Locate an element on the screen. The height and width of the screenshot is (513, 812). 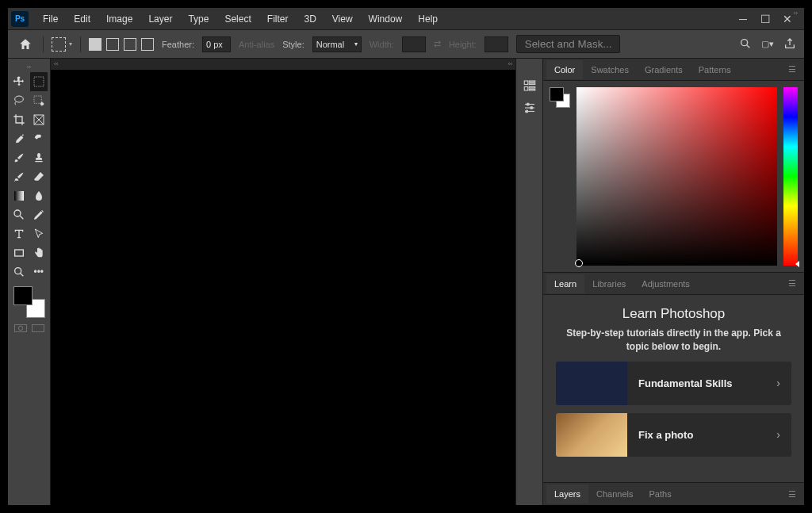
gradient-tool is located at coordinates (19, 196).